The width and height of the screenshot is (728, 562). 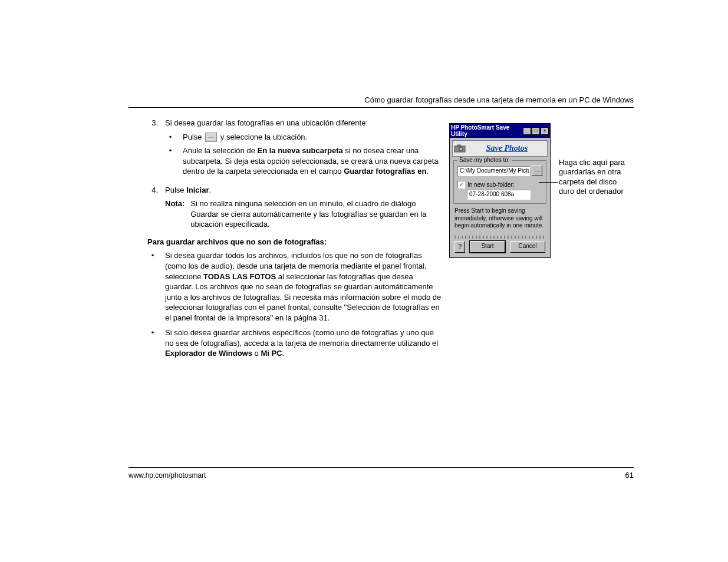 I want to click on para-bullet-1: • Si desea guardar todos los archivos, i…, so click(x=295, y=286).